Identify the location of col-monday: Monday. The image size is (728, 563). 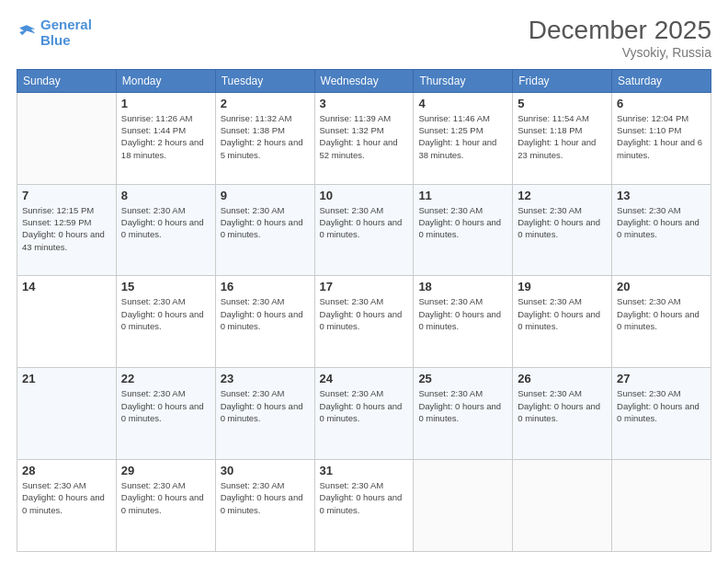
(165, 81).